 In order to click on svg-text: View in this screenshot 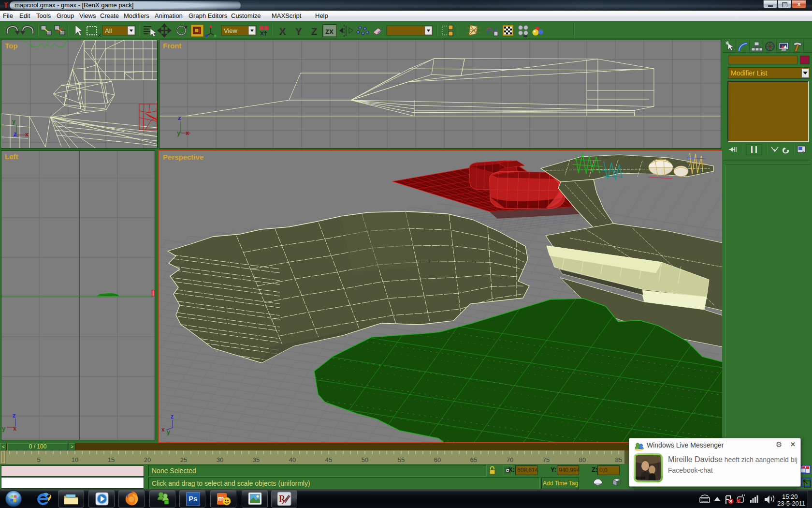, I will do `click(231, 31)`.